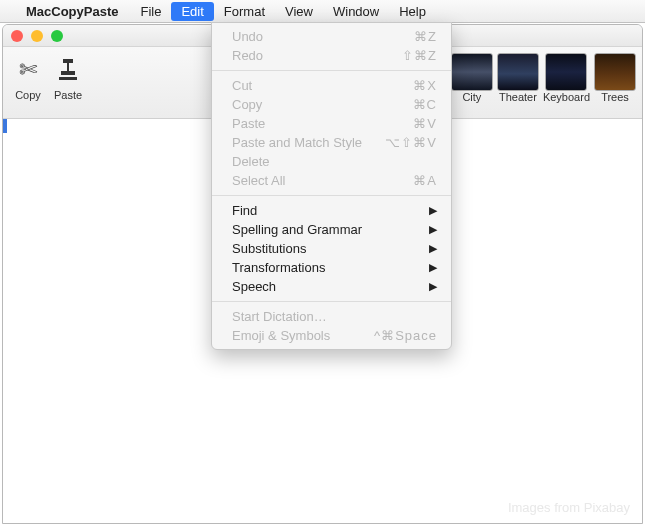 This screenshot has width=645, height=528. What do you see at coordinates (251, 162) in the screenshot?
I see `menu-item-label: Delete` at bounding box center [251, 162].